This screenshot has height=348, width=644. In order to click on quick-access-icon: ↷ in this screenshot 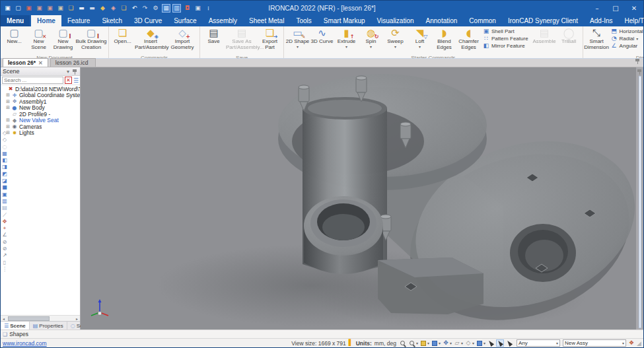, I will do `click(145, 8)`.